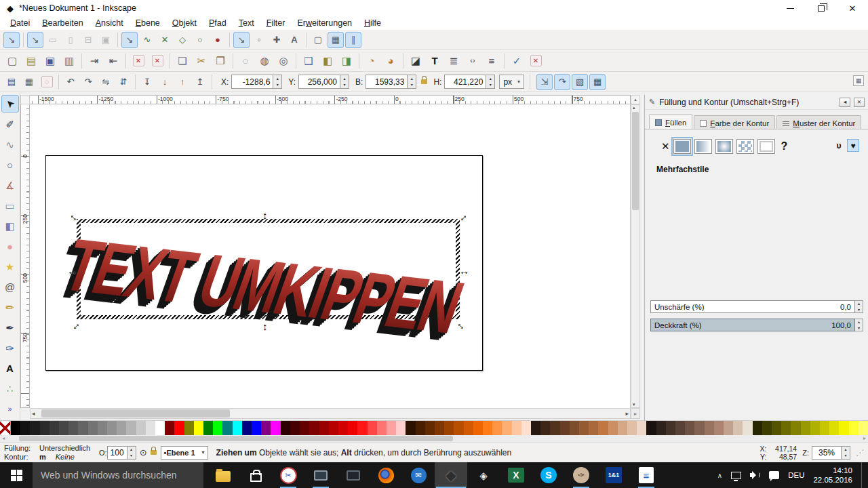  I want to click on dialog-close-button: ✕, so click(859, 102).